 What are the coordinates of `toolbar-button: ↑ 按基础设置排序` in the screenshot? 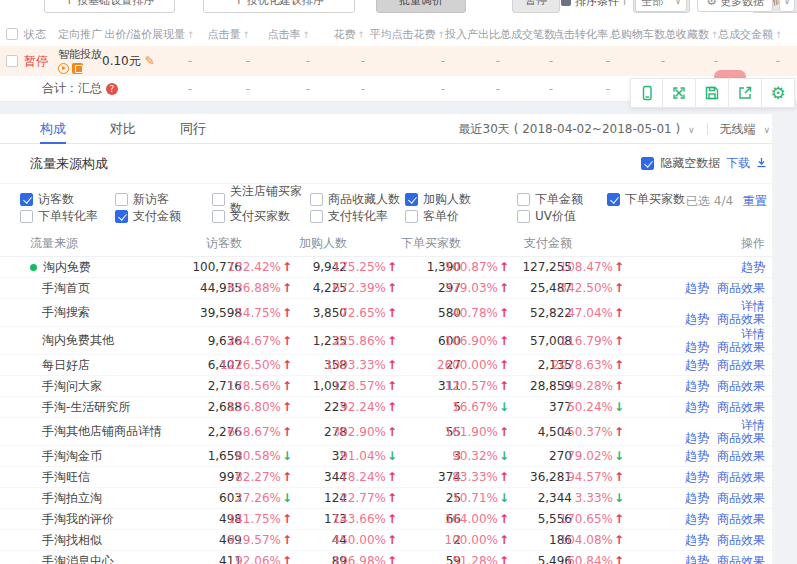 It's located at (110, 6).